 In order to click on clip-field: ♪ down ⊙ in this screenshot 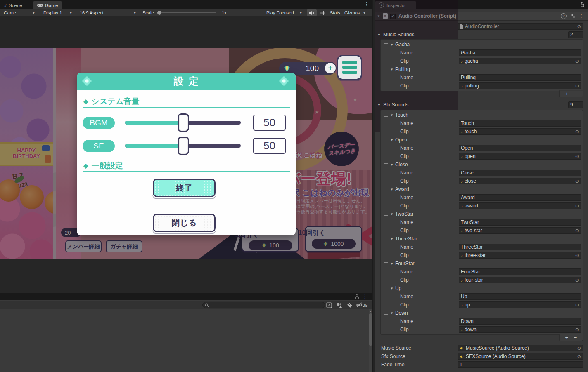, I will do `click(520, 330)`.